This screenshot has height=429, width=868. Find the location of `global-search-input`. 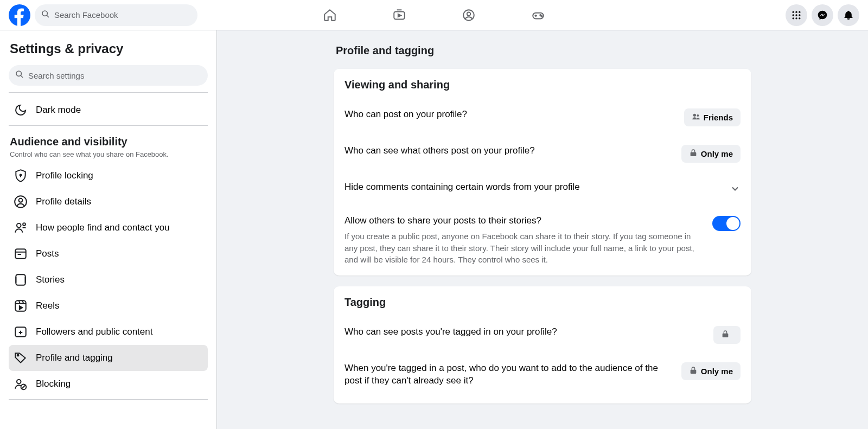

global-search-input is located at coordinates (120, 15).